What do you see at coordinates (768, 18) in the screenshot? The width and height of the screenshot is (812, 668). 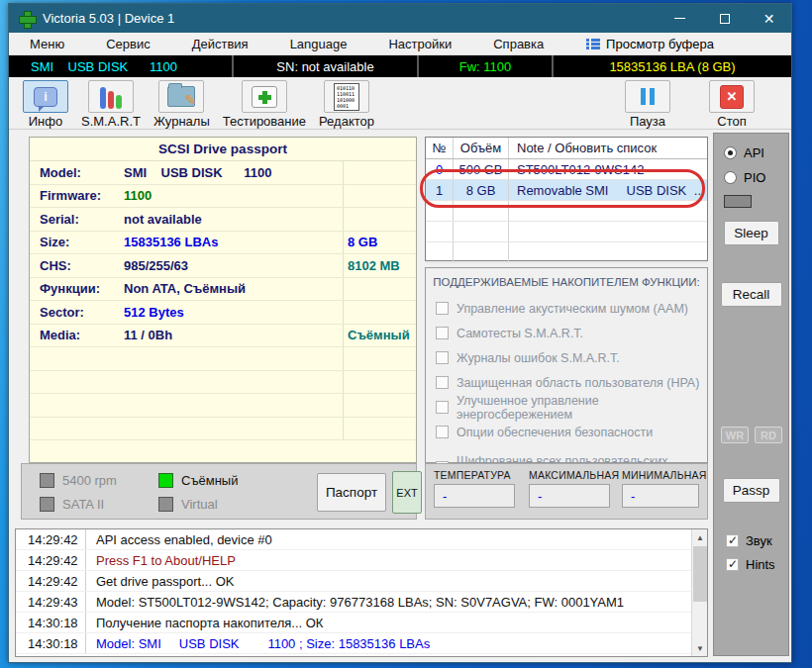 I see `close-button: ✕` at bounding box center [768, 18].